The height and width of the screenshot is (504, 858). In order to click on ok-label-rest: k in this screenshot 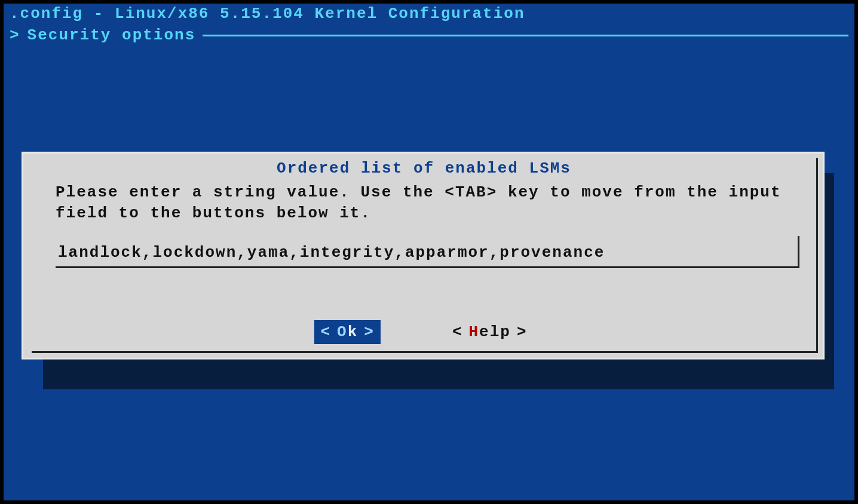, I will do `click(353, 332)`.